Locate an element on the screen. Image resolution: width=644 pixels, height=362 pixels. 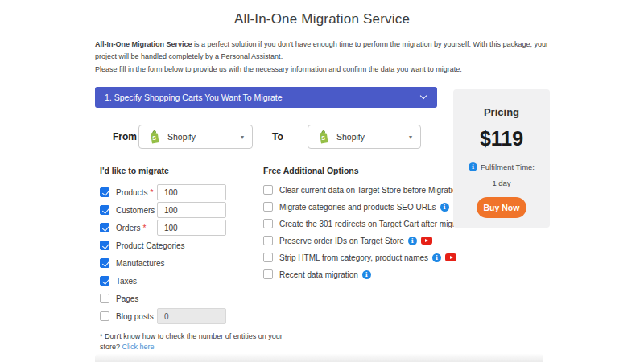
intro-text: All-In-One Migration Service is a perfec… is located at coordinates (328, 58).